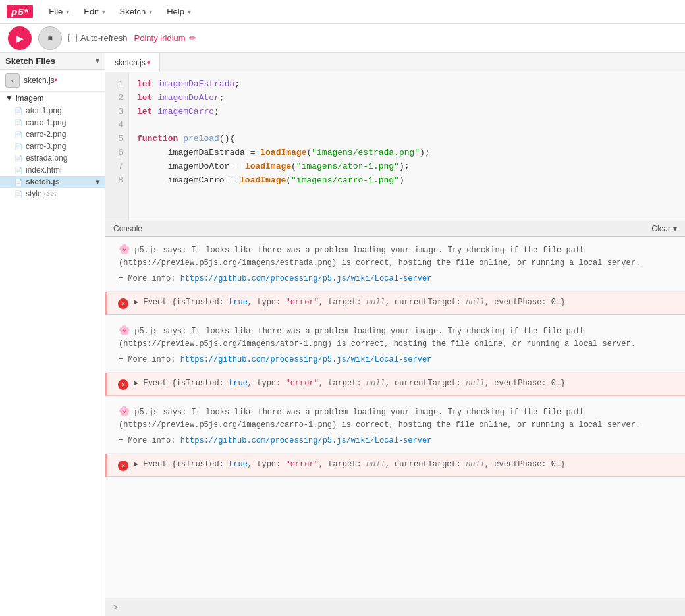 The height and width of the screenshot is (616, 685). I want to click on auto-refresh-label: Auto-refresh, so click(98, 38).